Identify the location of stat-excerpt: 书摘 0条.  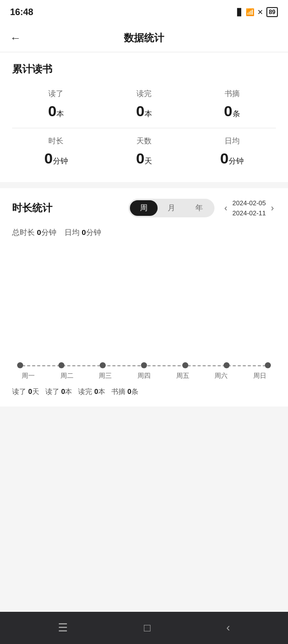
(232, 105).